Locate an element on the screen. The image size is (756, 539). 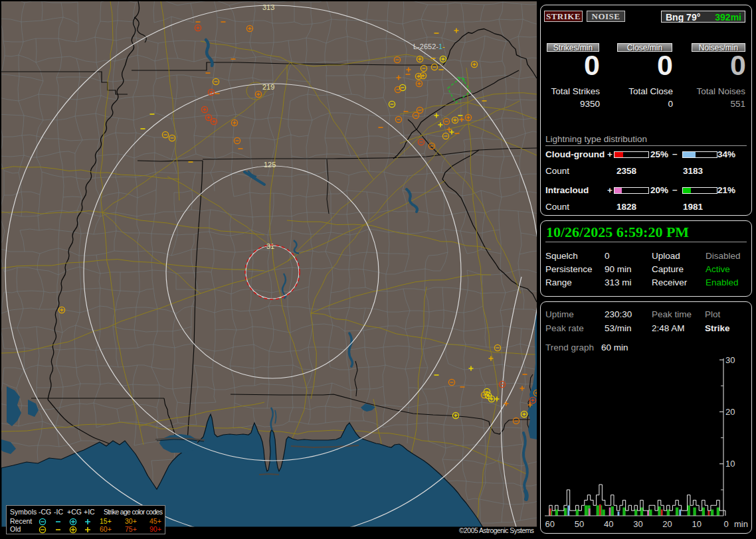
svg-text: 125 is located at coordinates (270, 165).